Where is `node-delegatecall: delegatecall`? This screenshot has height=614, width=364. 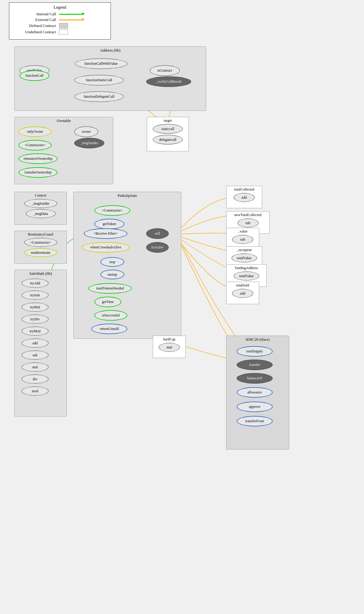 node-delegatecall: delegatecall is located at coordinates (168, 140).